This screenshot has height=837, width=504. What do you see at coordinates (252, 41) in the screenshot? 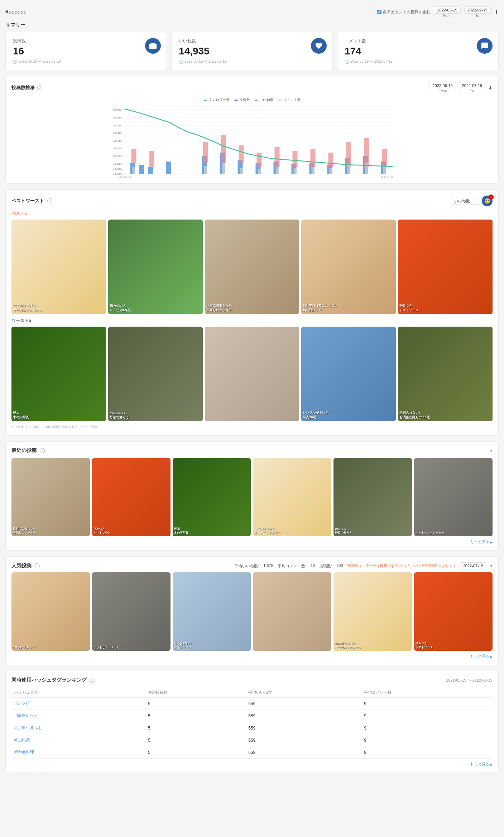
I see `likes-label: いいね数` at bounding box center [252, 41].